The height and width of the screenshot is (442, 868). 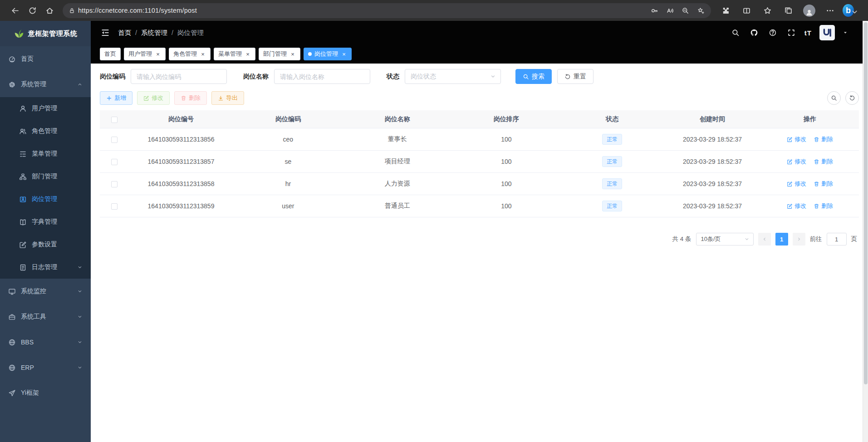 What do you see at coordinates (866, 203) in the screenshot?
I see `scrollbar-thumb` at bounding box center [866, 203].